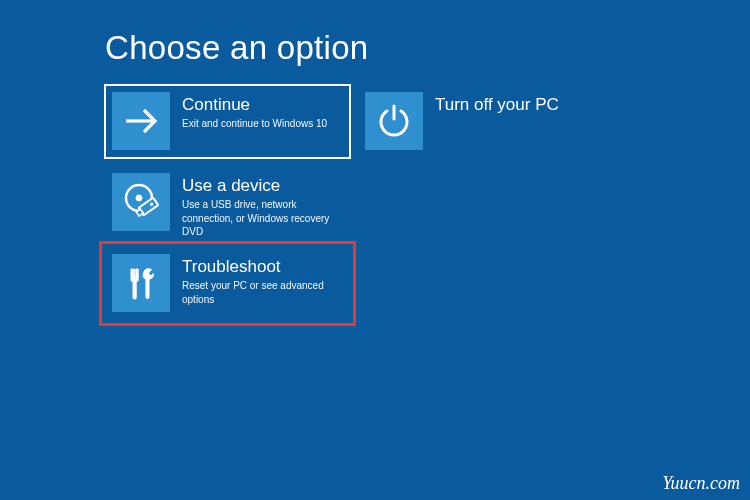 Image resolution: width=750 pixels, height=500 pixels. Describe the element at coordinates (260, 202) in the screenshot. I see `usedevice-text: Use a device Use a USB drive, network co…` at that location.